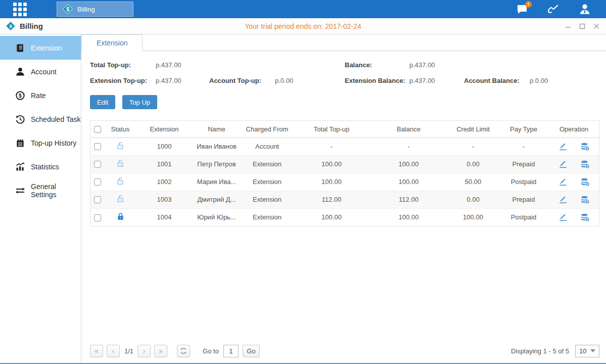 The width and height of the screenshot is (606, 364). I want to click on extension-balance-value: p.437.00, so click(437, 81).